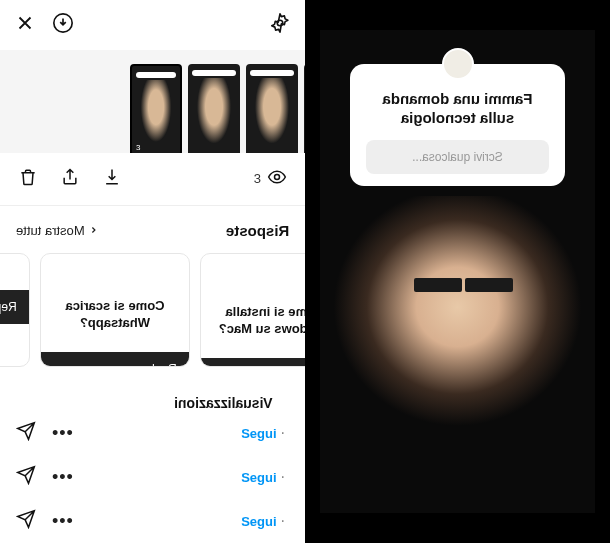 The width and height of the screenshot is (610, 543). What do you see at coordinates (28, 179) in the screenshot?
I see `trash-icon` at bounding box center [28, 179].